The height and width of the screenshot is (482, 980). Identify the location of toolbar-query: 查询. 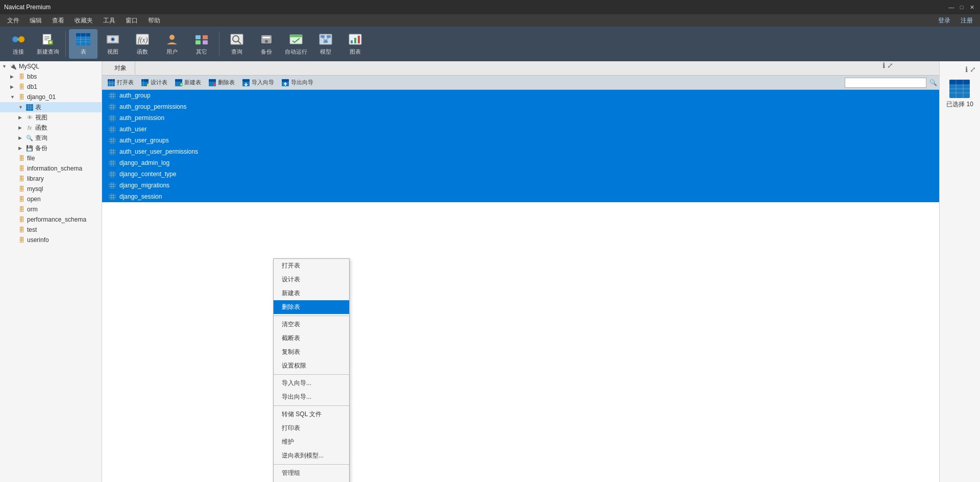
(237, 44).